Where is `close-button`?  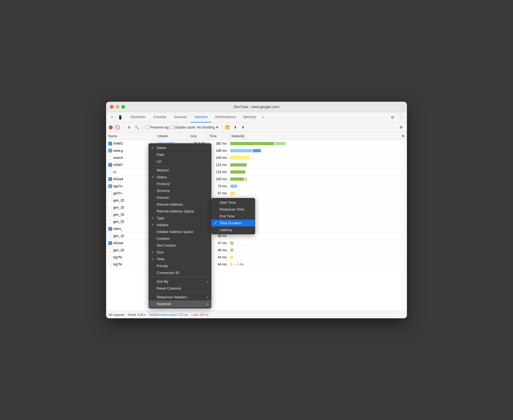 close-button is located at coordinates (112, 107).